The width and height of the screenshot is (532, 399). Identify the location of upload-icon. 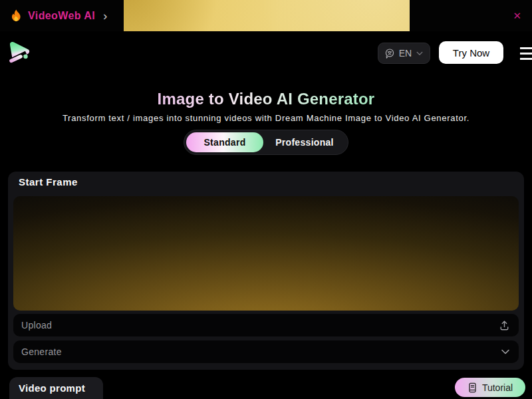
(504, 326).